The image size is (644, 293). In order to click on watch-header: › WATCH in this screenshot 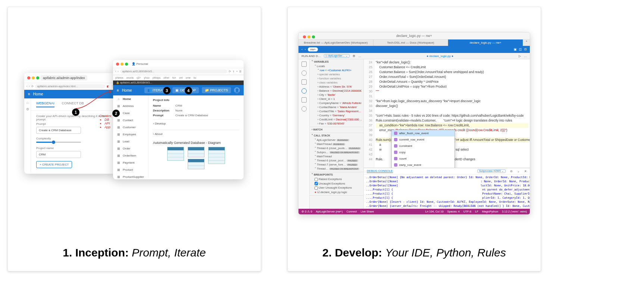, I will do `click(337, 130)`.